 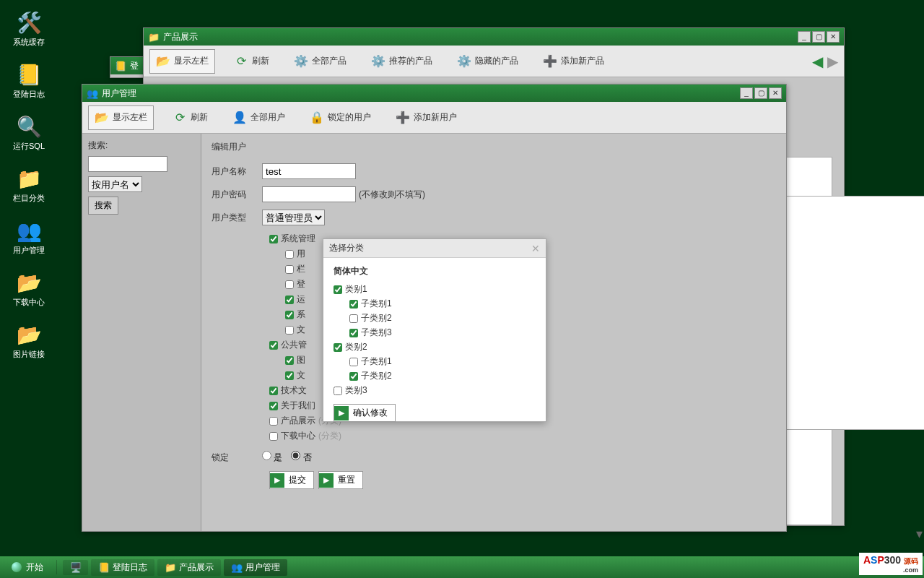 What do you see at coordinates (426, 118) in the screenshot?
I see `add-user-button: ➕ 添加新用户` at bounding box center [426, 118].